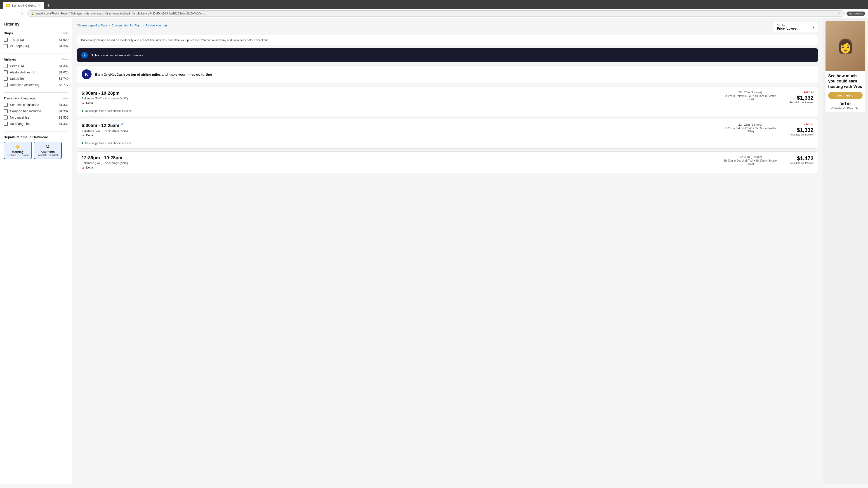  What do you see at coordinates (10, 59) in the screenshot?
I see `airlines-title: Airlines` at bounding box center [10, 59].